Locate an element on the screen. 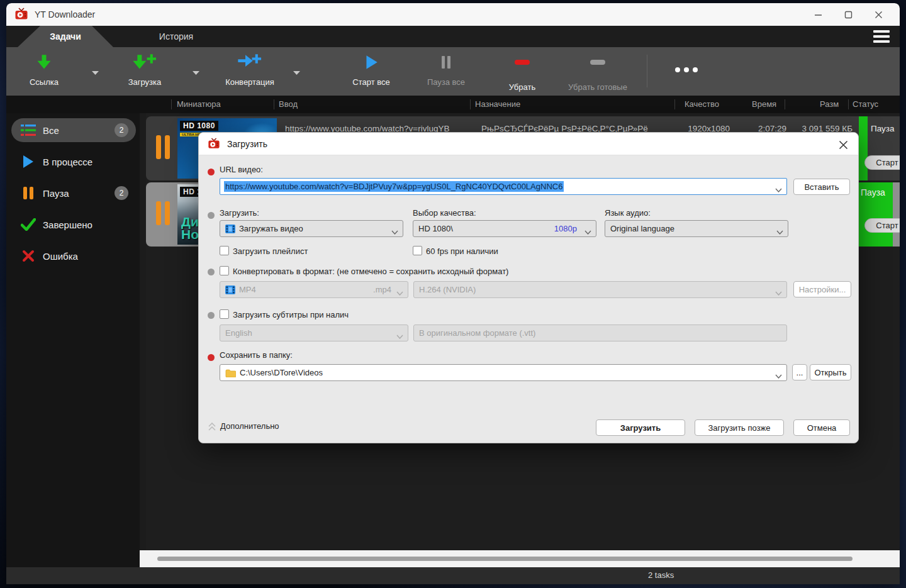 The height and width of the screenshot is (588, 906). convert-plus-icon is located at coordinates (250, 65).